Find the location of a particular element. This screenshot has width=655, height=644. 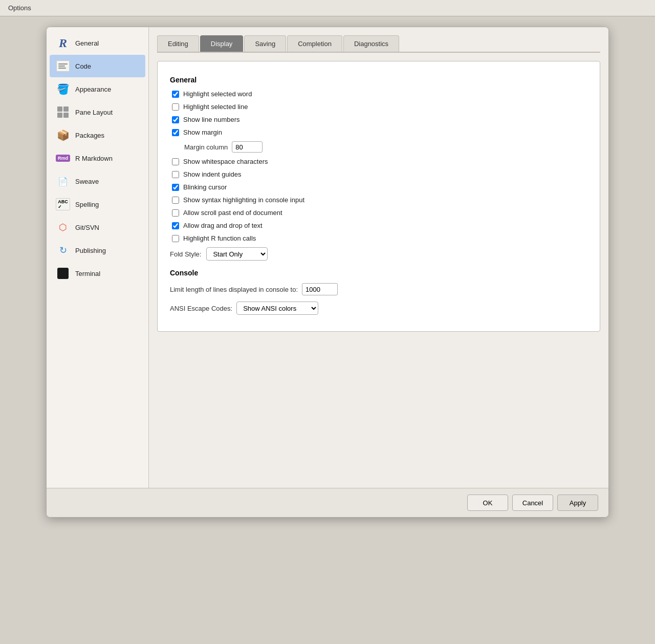

checkbox-label-blinking-cursor: Blinking cursor is located at coordinates (205, 187).